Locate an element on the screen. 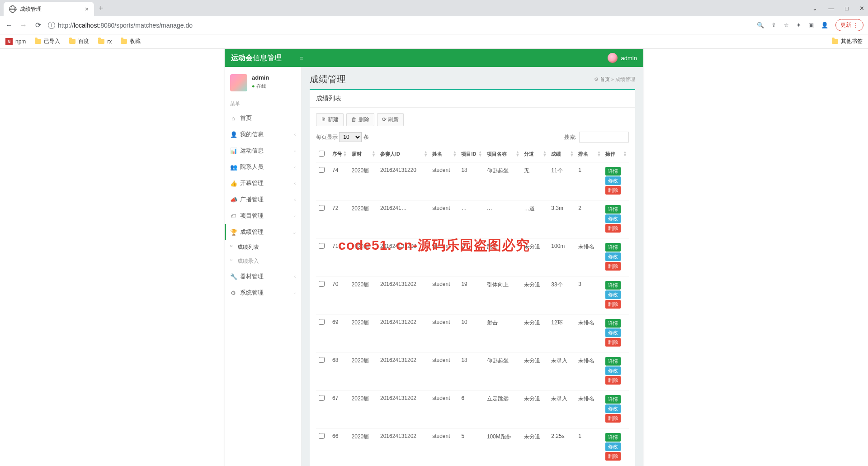 The width and height of the screenshot is (868, 466). delete-button: 🗑 删除 is located at coordinates (360, 119).